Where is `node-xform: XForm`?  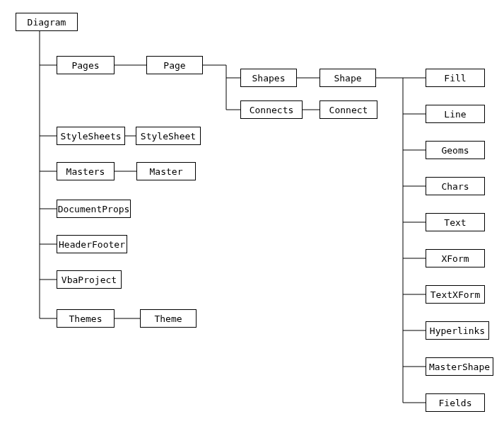
node-xform: XForm is located at coordinates (455, 258).